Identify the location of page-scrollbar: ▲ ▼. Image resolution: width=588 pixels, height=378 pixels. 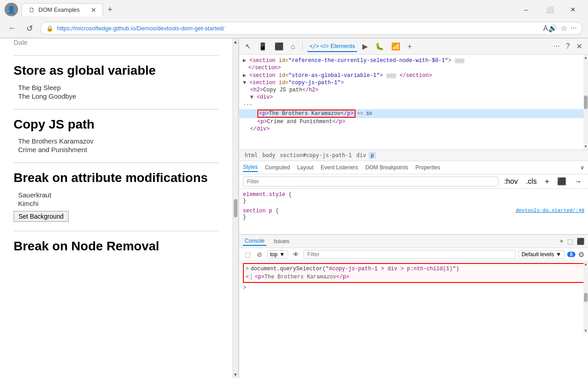
(236, 208).